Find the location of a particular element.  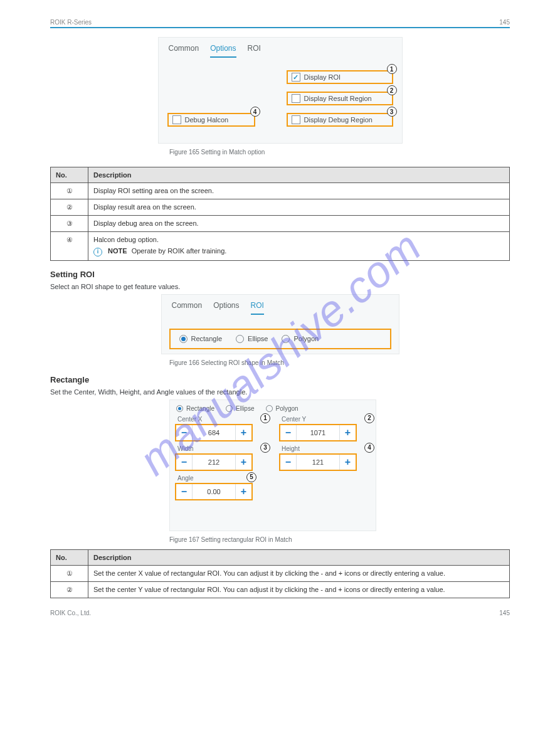

tab-common-2: Common is located at coordinates (187, 308).